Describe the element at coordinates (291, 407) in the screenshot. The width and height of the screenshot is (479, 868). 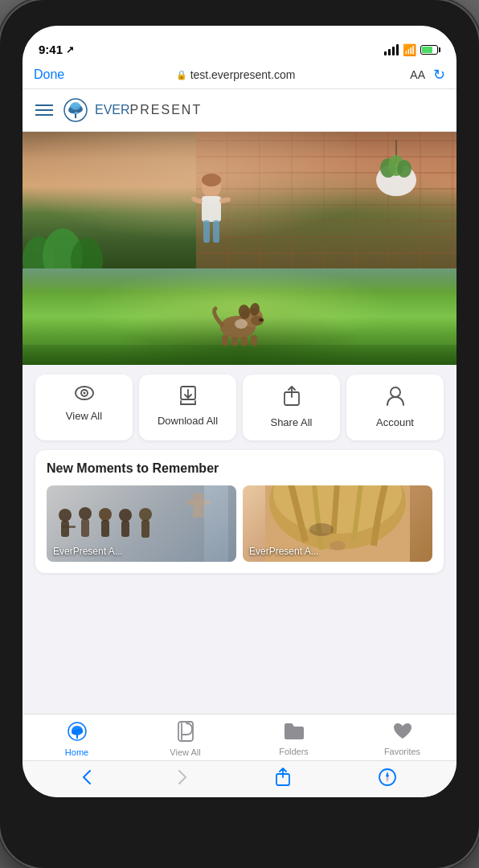
I see `share-all-button: Share All` at that location.